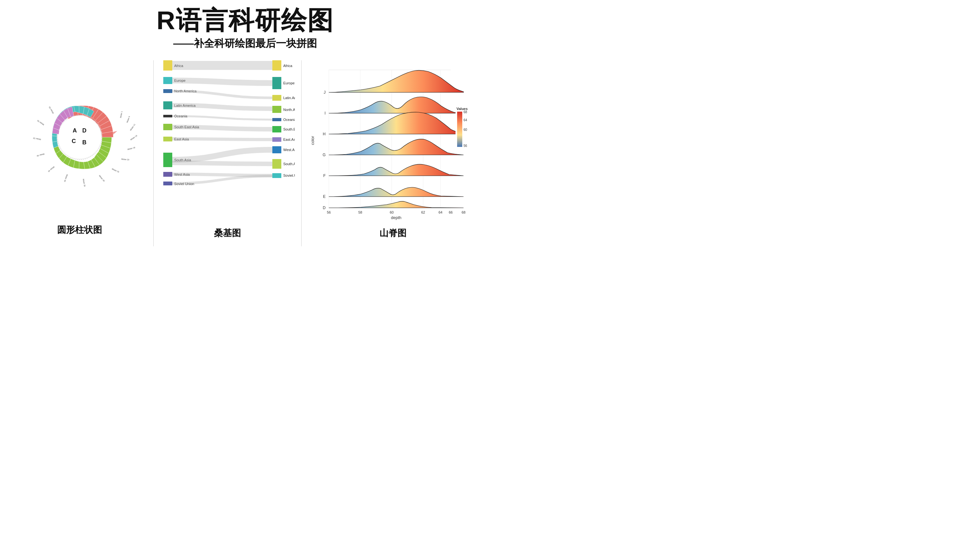 This screenshot has height=551, width=980. What do you see at coordinates (168, 65) in the screenshot?
I see `sankey-left-africa` at bounding box center [168, 65].